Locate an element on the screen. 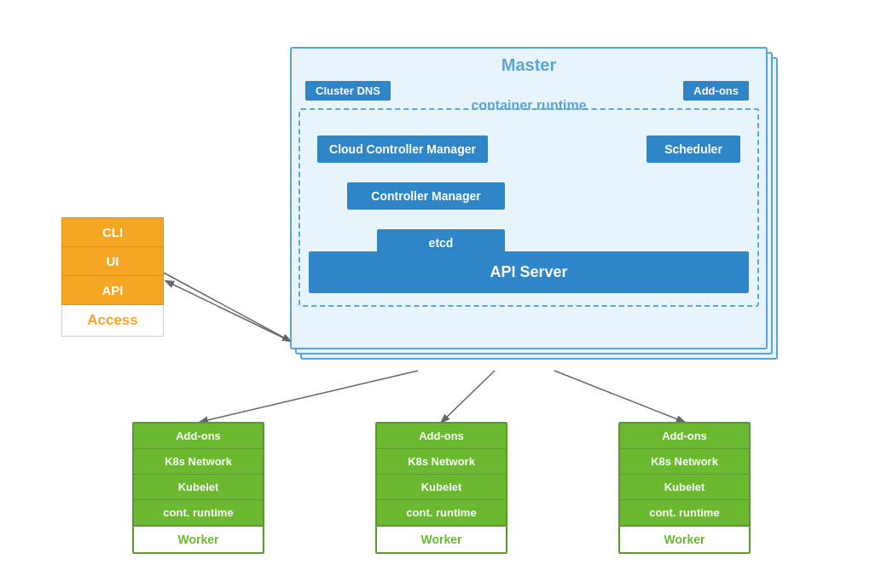  master-to-access-arrow is located at coordinates (232, 314).